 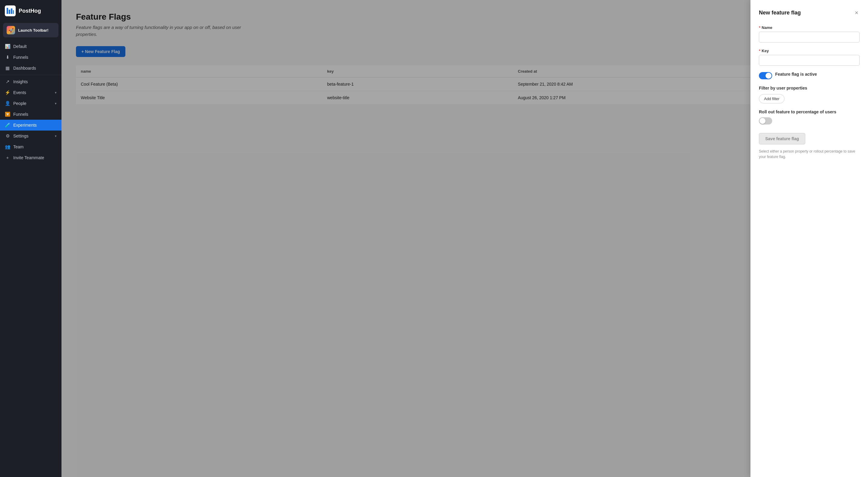 I want to click on active-label: Feature flag is active, so click(x=796, y=74).